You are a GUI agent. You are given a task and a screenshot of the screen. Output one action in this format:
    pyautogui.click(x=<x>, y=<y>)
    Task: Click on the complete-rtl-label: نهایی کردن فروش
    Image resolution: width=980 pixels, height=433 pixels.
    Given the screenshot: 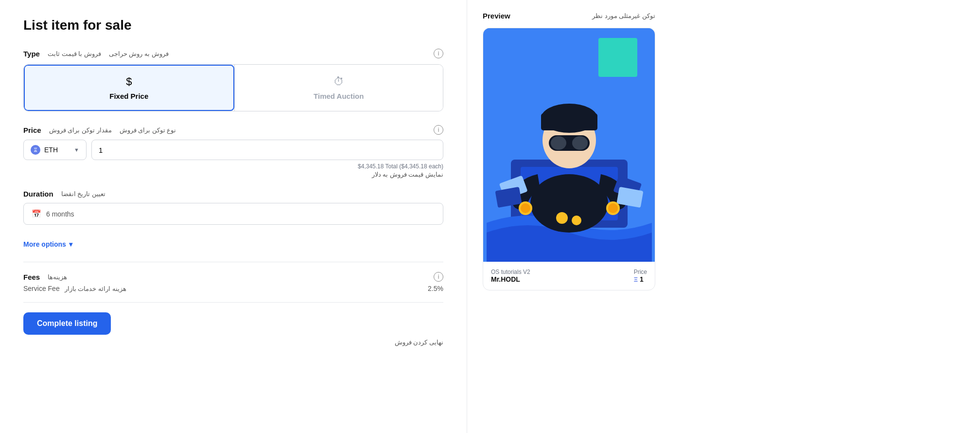 What is the action you would take?
    pyautogui.click(x=233, y=343)
    